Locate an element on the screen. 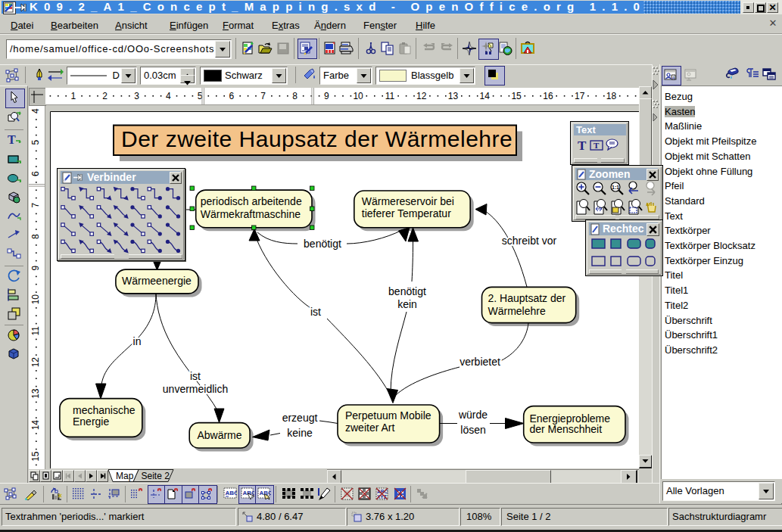 This screenshot has width=782, height=532. svg-text: 2 is located at coordinates (104, 96).